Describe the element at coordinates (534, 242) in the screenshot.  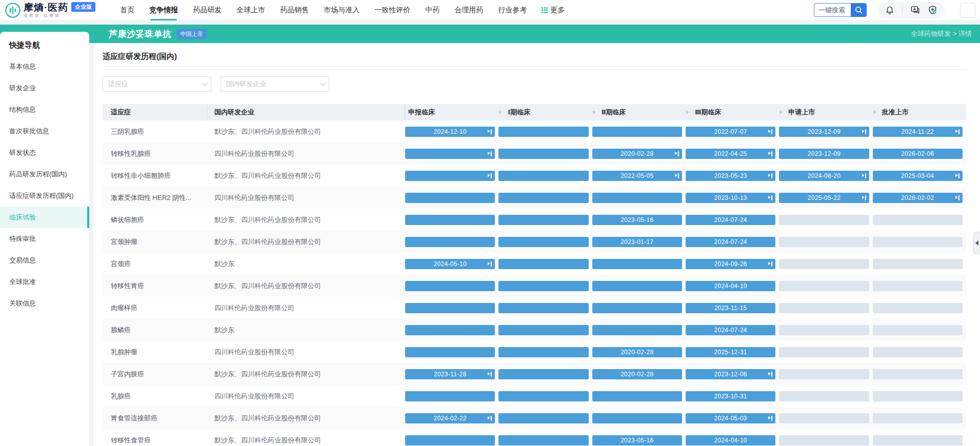
I see `table-row: 宫颈肿瘤默沙东、四川科伦药业股份有限公司2023-01-172024-07-24` at that location.